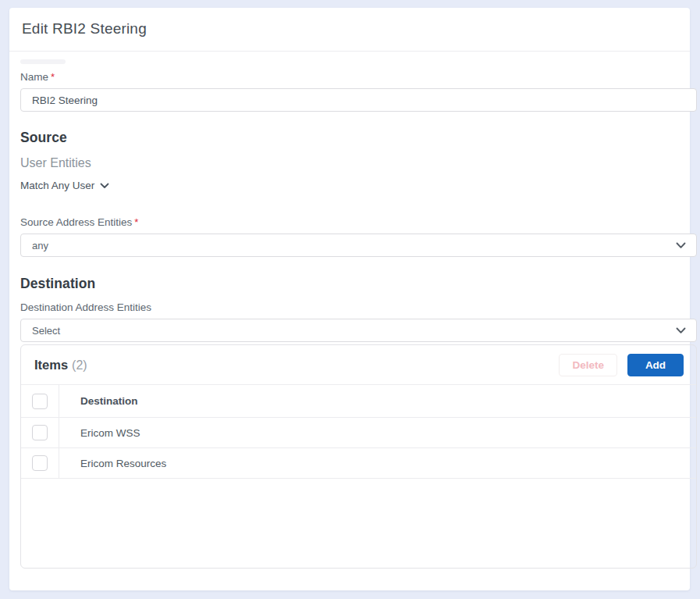  Describe the element at coordinates (58, 186) in the screenshot. I see `user-match-value: Match Any User` at that location.